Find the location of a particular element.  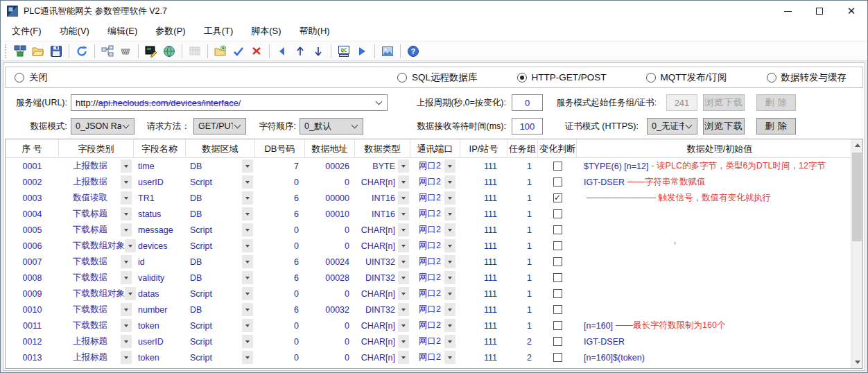

menu-item-edit: 编辑(E) is located at coordinates (122, 31).